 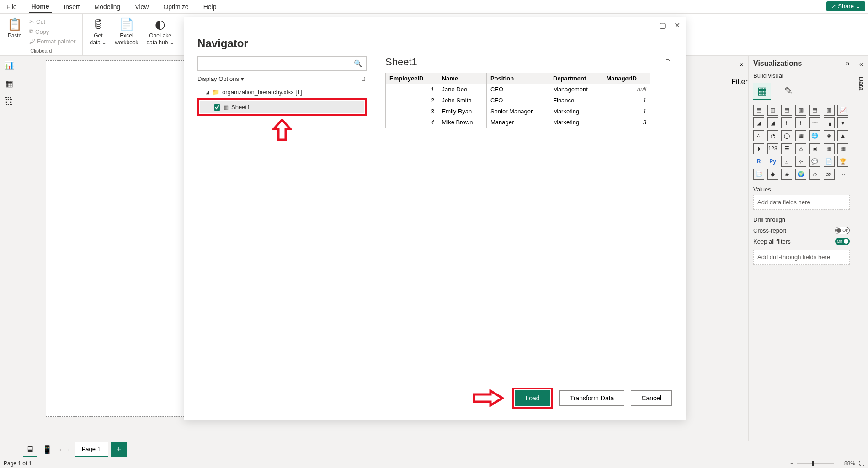 I want to click on viz-key-influencers: ⊡, so click(x=787, y=161).